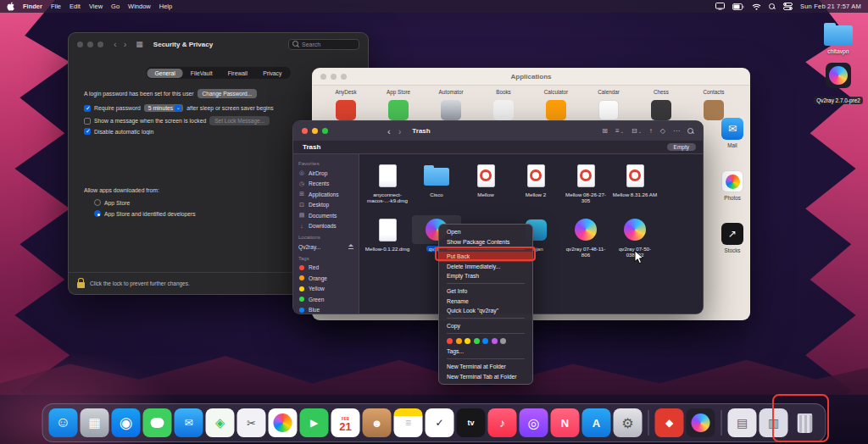  I want to click on tab-general: General, so click(165, 73).